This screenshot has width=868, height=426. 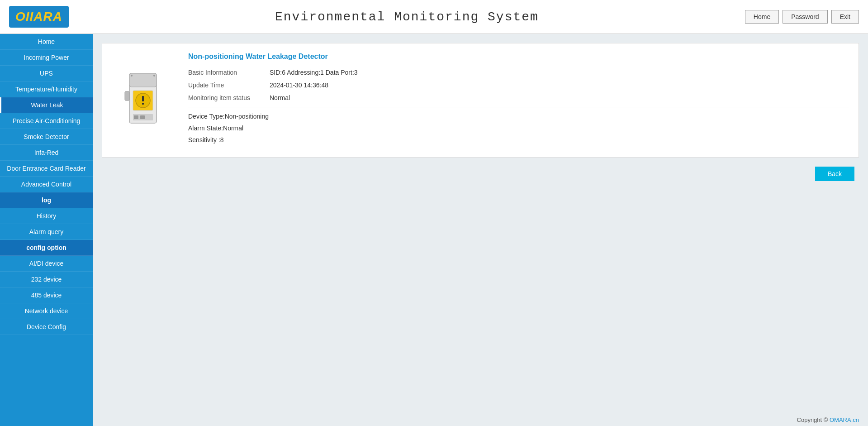 What do you see at coordinates (46, 168) in the screenshot?
I see `sidebar-item-door-entrance-card-reader: Door Entrance Card Reader` at bounding box center [46, 168].